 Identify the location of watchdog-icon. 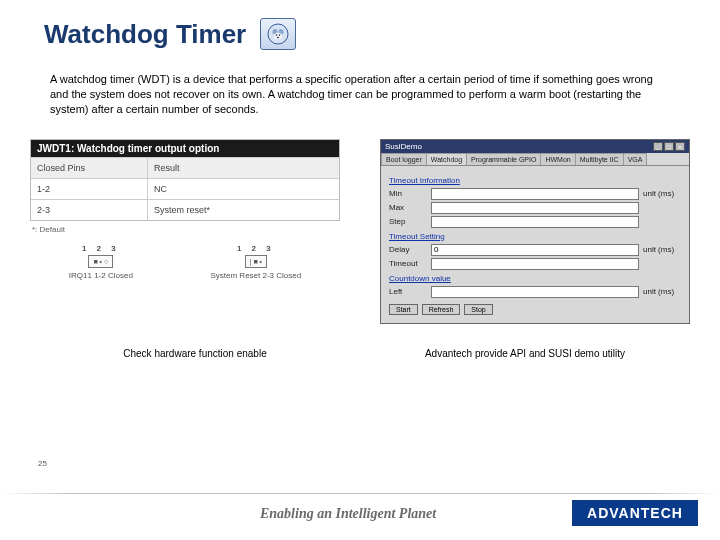
(278, 34).